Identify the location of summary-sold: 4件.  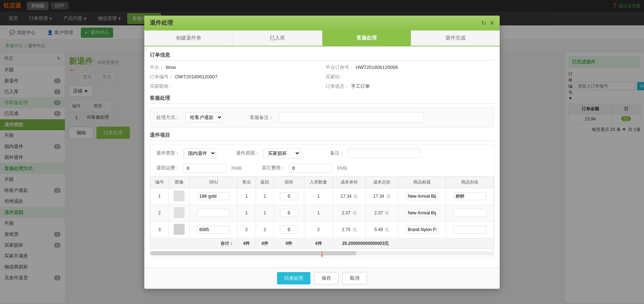
(247, 243).